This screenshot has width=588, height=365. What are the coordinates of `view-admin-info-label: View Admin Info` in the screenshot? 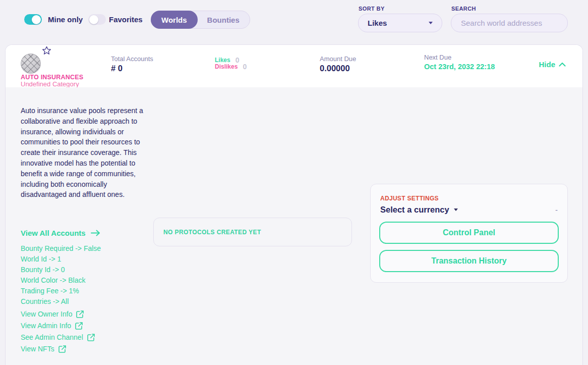 It's located at (46, 326).